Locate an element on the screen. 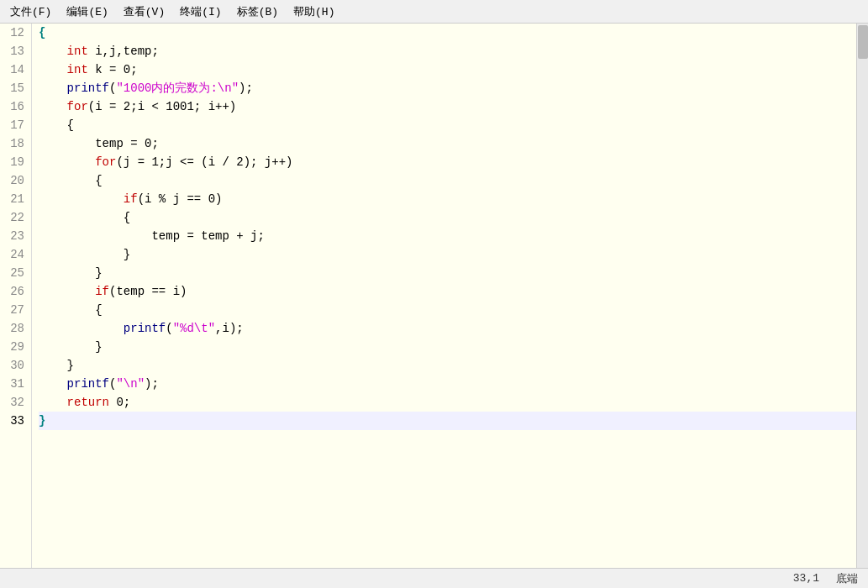 This screenshot has width=868, height=588. code-line-33: } is located at coordinates (447, 421).